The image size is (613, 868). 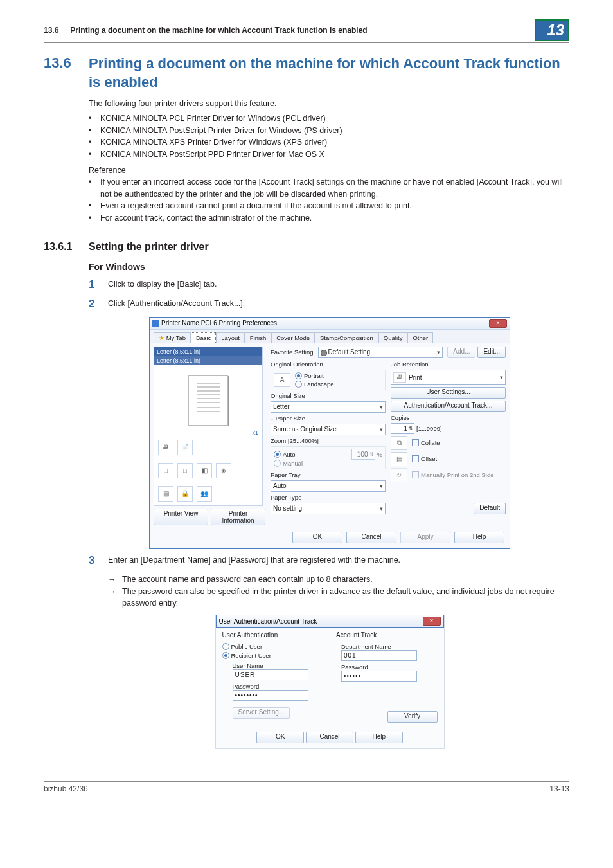 I want to click on footer-left: bizhub 42/36, so click(x=66, y=789).